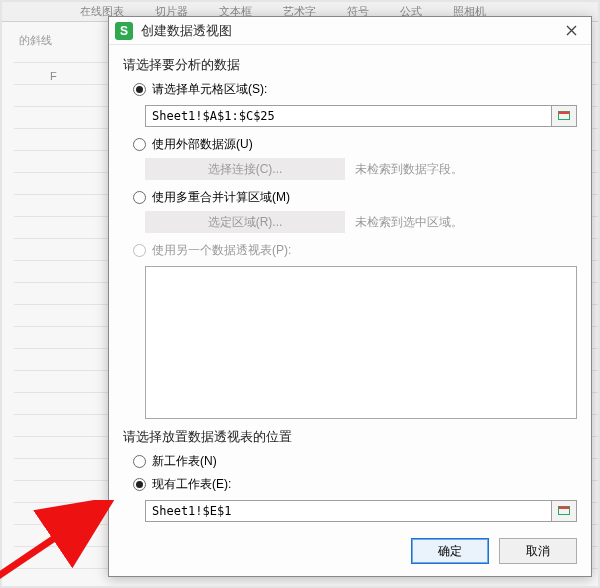 The height and width of the screenshot is (588, 600). What do you see at coordinates (355, 198) in the screenshot?
I see `option-multi-consolidate: 使用多重合并计算区域(M)` at bounding box center [355, 198].